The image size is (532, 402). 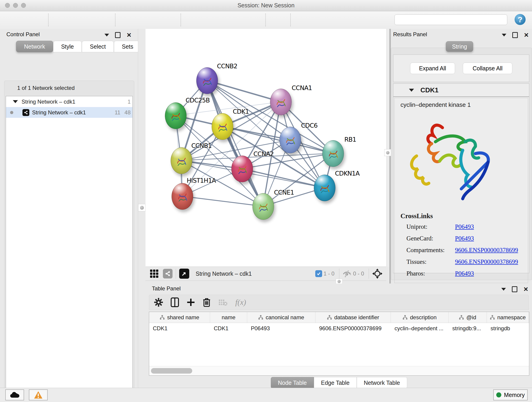 I want to click on control-panel-menu-icon, so click(x=107, y=35).